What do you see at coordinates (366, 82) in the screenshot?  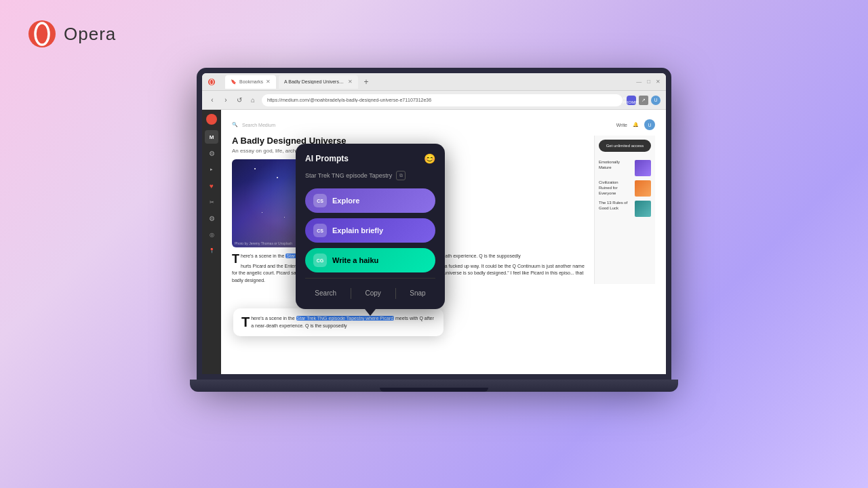 I see `add-tab-button: +` at bounding box center [366, 82].